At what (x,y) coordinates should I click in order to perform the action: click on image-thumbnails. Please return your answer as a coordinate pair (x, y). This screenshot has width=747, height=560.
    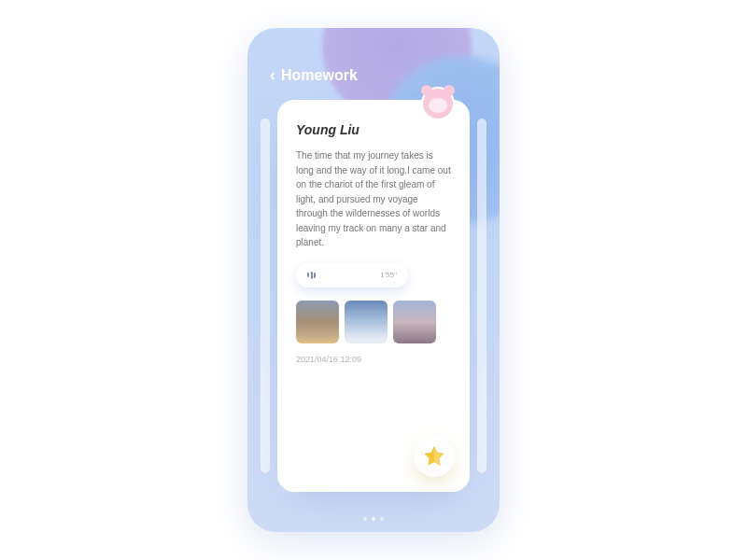
    Looking at the image, I should click on (374, 322).